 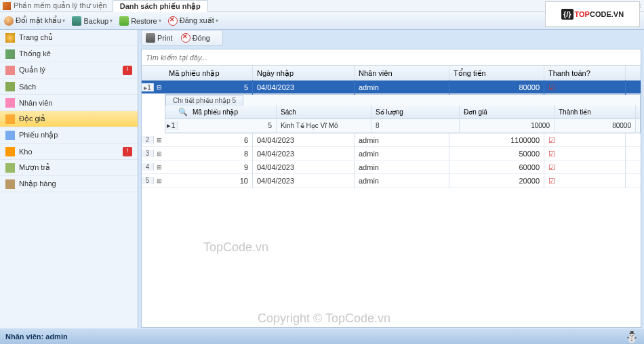 What do you see at coordinates (183, 112) in the screenshot?
I see `search-icon: 🔍` at bounding box center [183, 112].